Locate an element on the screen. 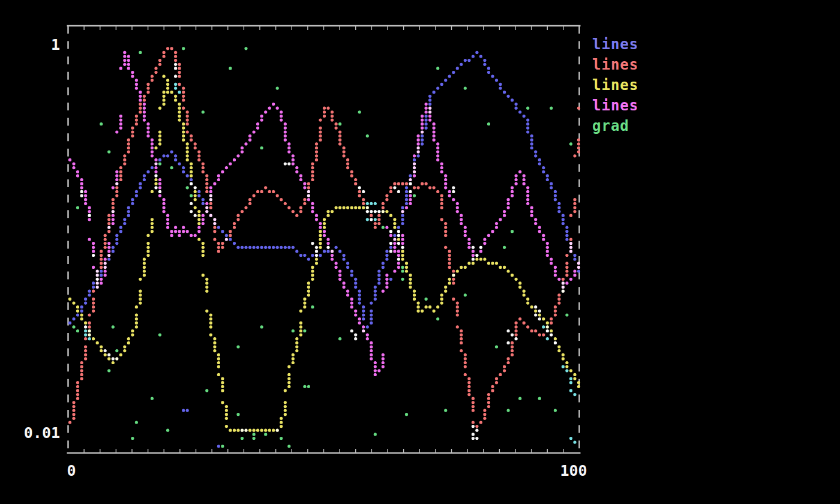 The height and width of the screenshot is (504, 840). legend-item-lines-3: lines is located at coordinates (616, 106).